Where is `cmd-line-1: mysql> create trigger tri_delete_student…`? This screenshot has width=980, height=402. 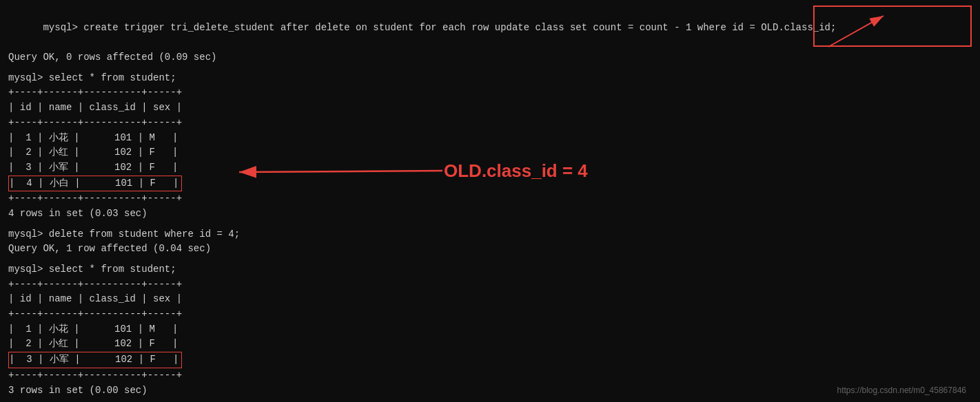 cmd-line-1: mysql> create trigger tri_delete_student… is located at coordinates (490, 28).